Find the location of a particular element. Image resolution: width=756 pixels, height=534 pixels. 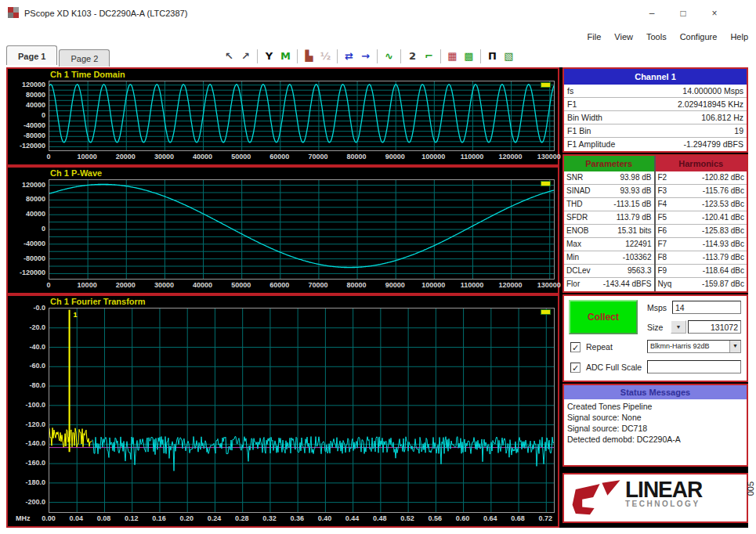

logo-text: LINEAR TECHNOLOGY is located at coordinates (664, 493).